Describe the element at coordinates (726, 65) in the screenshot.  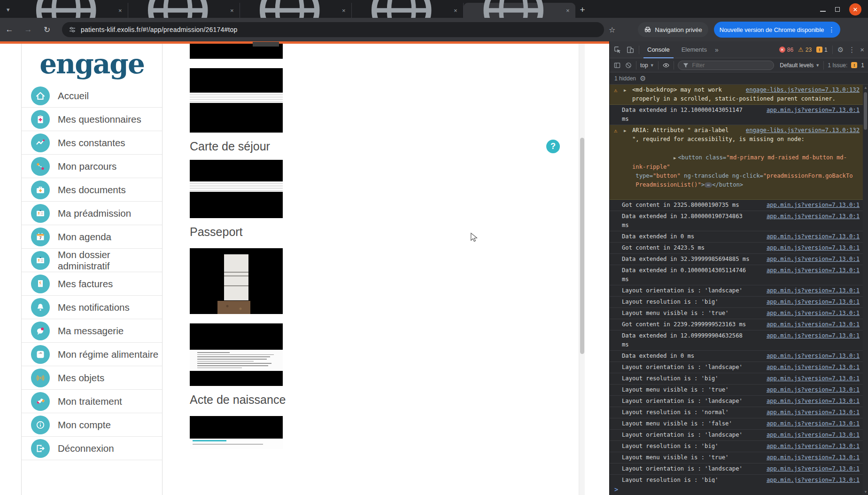
I see `console-filter` at that location.